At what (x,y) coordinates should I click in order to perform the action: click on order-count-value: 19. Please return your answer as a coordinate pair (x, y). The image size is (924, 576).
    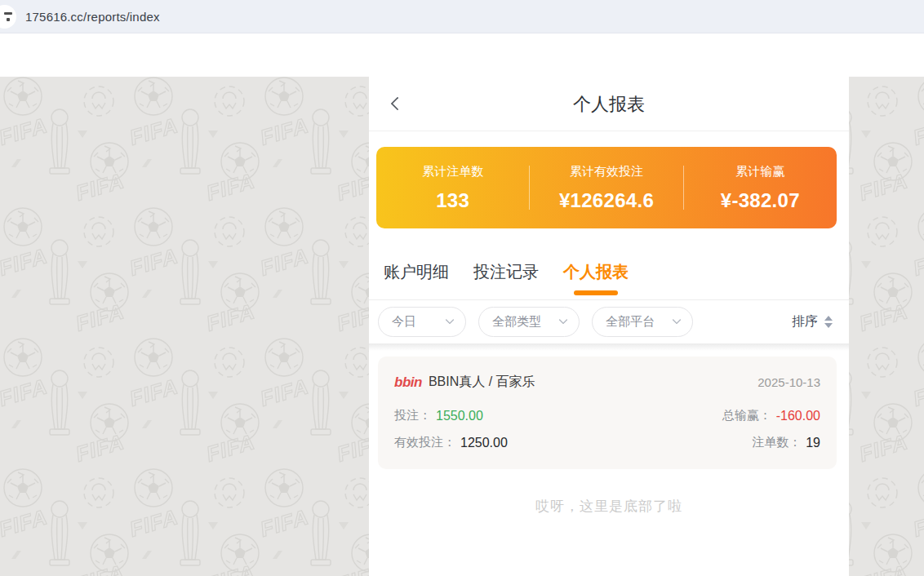
    Looking at the image, I should click on (813, 443).